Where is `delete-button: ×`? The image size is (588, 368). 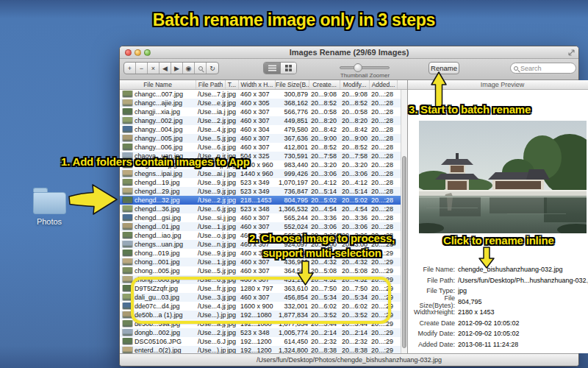 delete-button: × is located at coordinates (154, 68).